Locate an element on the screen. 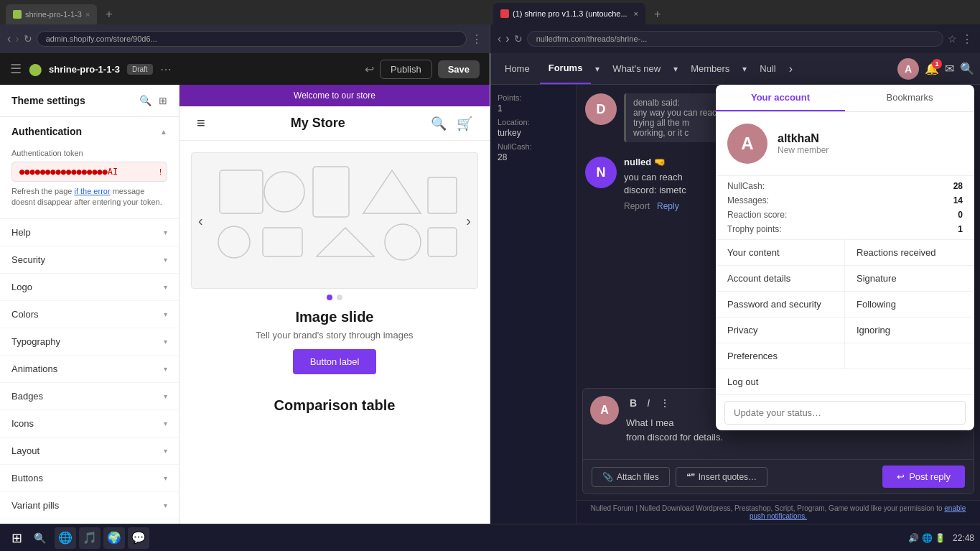 Image resolution: width=980 pixels, height=551 pixels. notifications-icon: 🔔1 is located at coordinates (932, 69).